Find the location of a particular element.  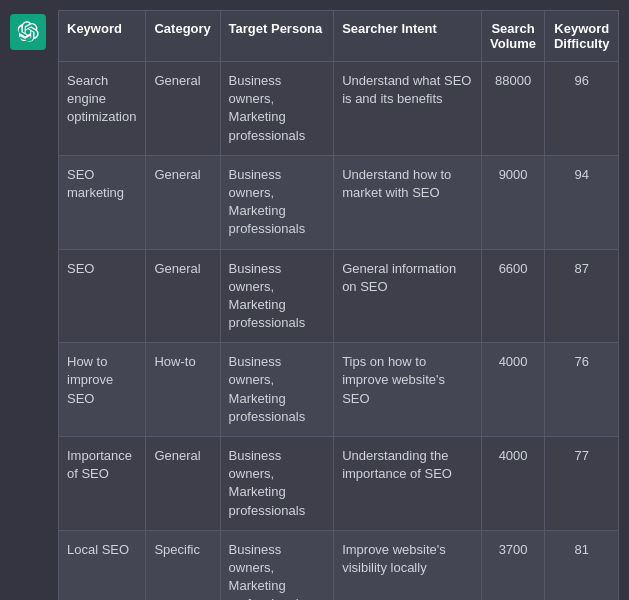

cell-intent: Understand what SEO is and its benefits is located at coordinates (408, 109).